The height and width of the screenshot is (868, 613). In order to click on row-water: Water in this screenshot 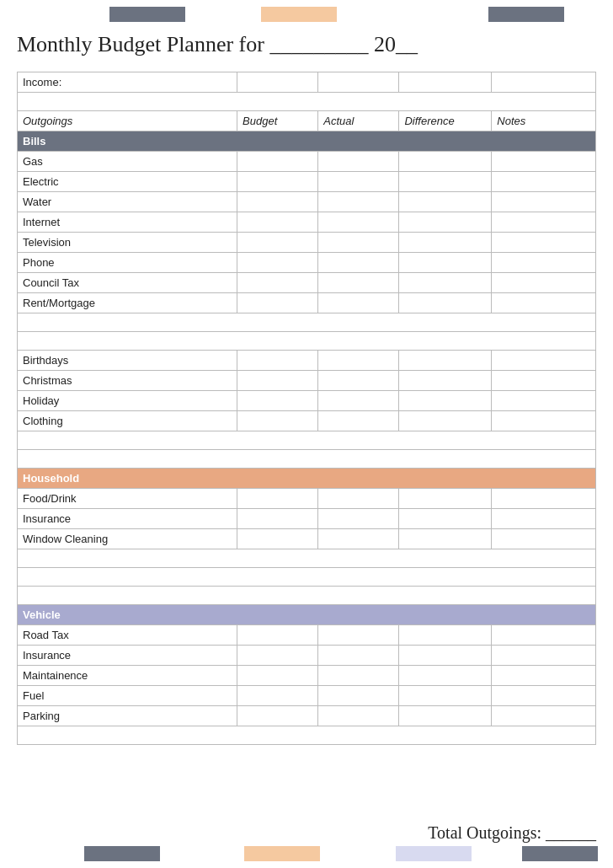, I will do `click(306, 202)`.